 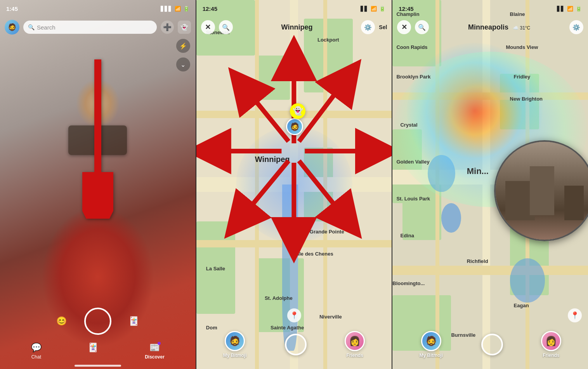 I want to click on flash-button: ⚡, so click(x=183, y=46).